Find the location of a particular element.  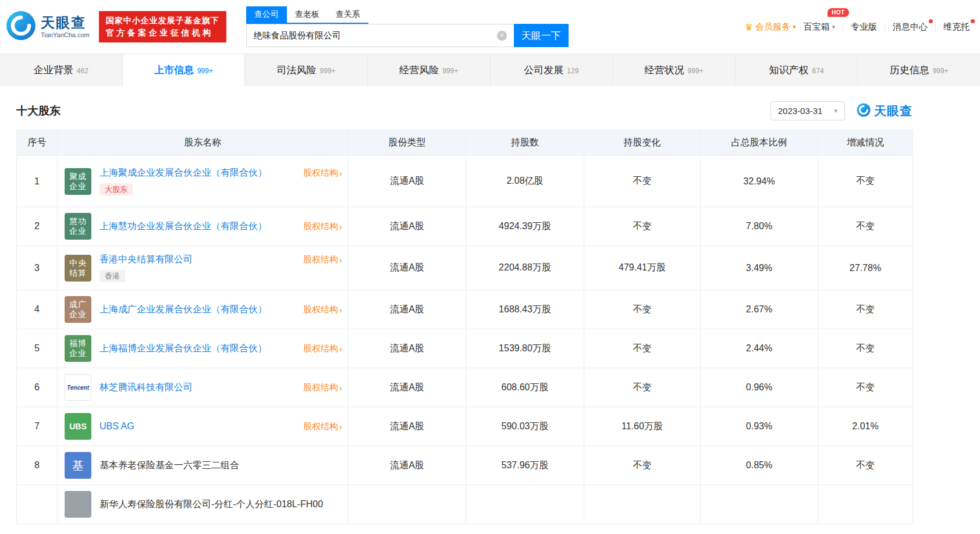

search-tab-boss: 查老板 is located at coordinates (307, 15).